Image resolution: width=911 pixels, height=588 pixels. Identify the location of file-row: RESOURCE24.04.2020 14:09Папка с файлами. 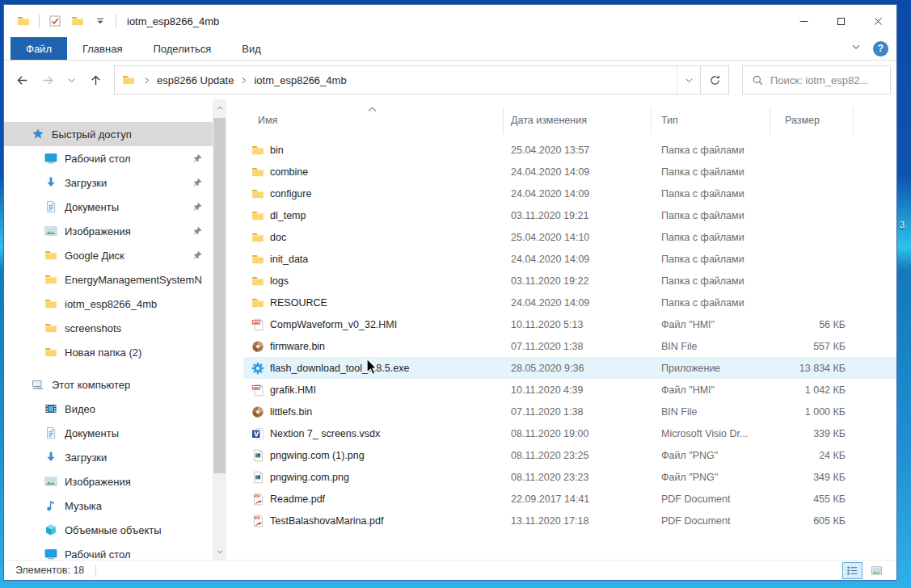
(570, 302).